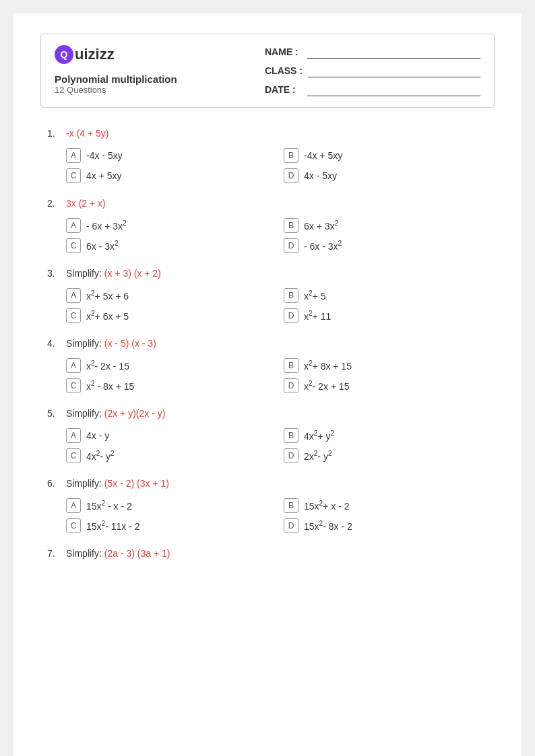  What do you see at coordinates (168, 366) in the screenshot?
I see `q4-option-a: A x2- 2x - 15` at bounding box center [168, 366].